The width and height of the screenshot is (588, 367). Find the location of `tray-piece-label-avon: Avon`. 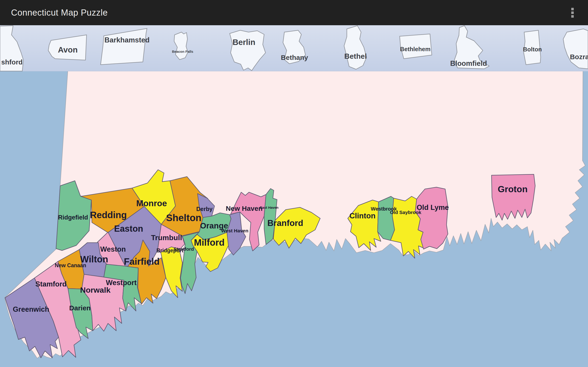

tray-piece-label-avon: Avon is located at coordinates (68, 50).